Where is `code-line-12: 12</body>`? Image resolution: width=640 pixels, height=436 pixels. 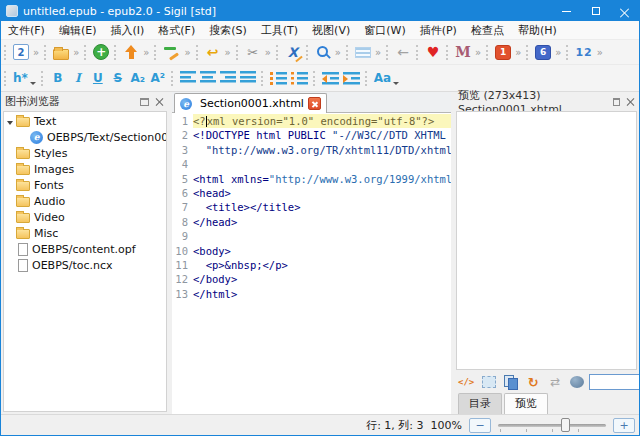 code-line-12: 12</body> is located at coordinates (312, 279).